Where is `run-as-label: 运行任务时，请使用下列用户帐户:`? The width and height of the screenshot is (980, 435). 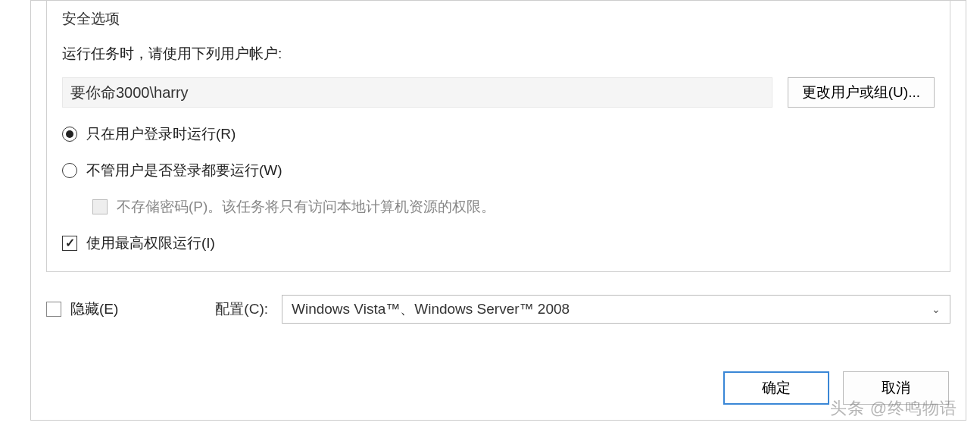
run-as-label: 运行任务时，请使用下列用户帐户: is located at coordinates (172, 54).